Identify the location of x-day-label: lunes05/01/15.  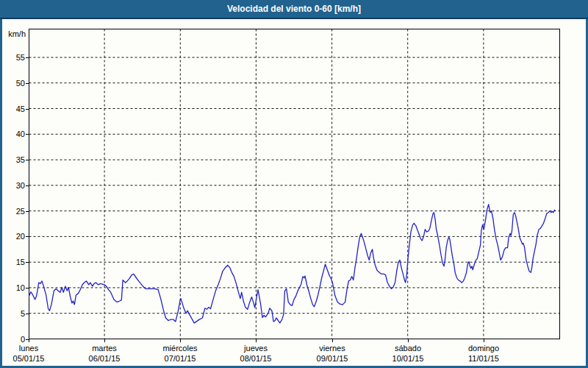
(34, 353).